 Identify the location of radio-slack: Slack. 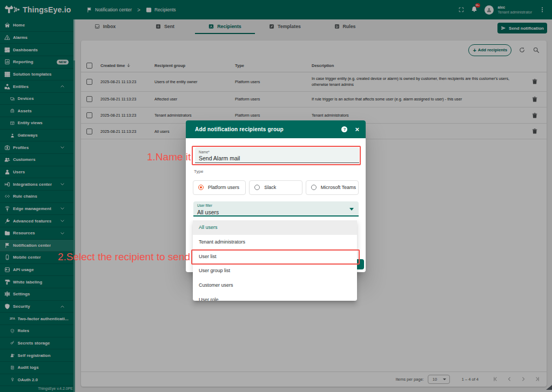
(275, 188).